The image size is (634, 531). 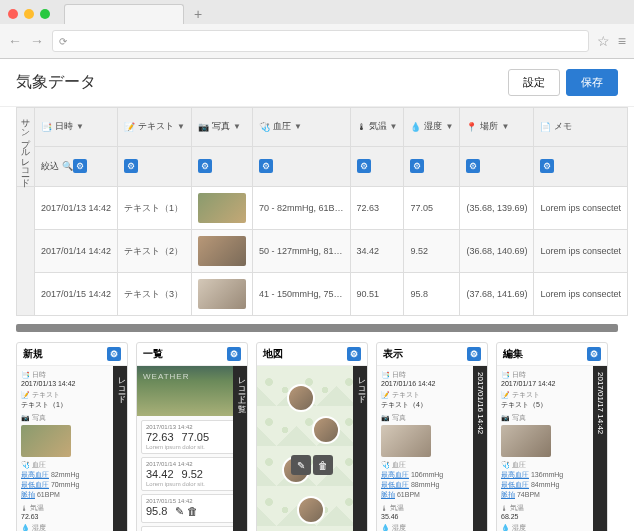 What do you see at coordinates (302, 128) in the screenshot?
I see `col-bp: 🩺血圧▼` at bounding box center [302, 128].